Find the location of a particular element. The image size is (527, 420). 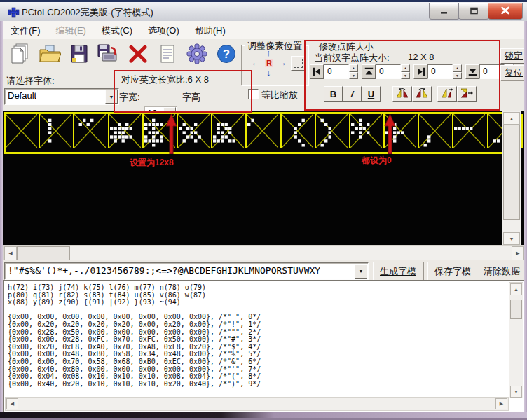

minimize-button is located at coordinates (444, 11).